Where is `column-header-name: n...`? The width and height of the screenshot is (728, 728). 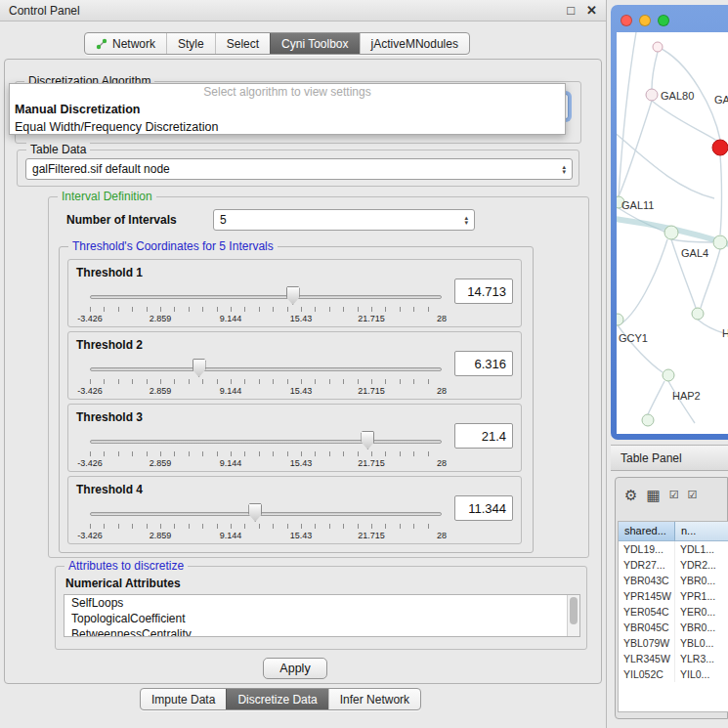 column-header-name: n... is located at coordinates (702, 532).